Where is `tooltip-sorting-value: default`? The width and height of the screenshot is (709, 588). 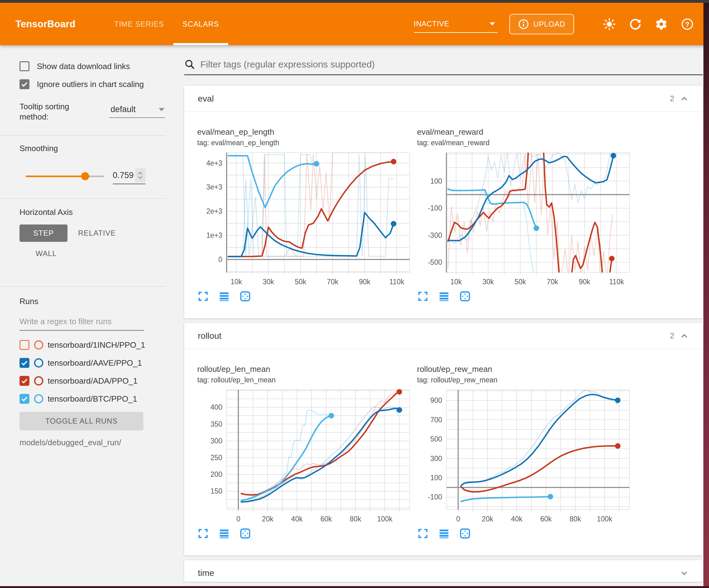 tooltip-sorting-value: default is located at coordinates (123, 109).